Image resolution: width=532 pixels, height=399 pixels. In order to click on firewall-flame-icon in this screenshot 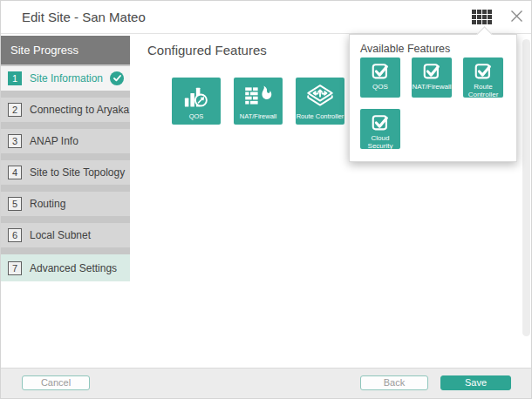, I will do `click(258, 95)`.